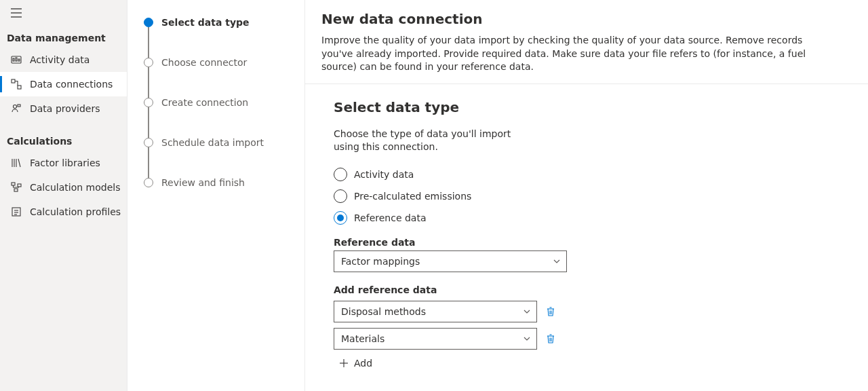  Describe the element at coordinates (64, 187) in the screenshot. I see `sidebar-item-calculation-models: Calculation models` at that location.